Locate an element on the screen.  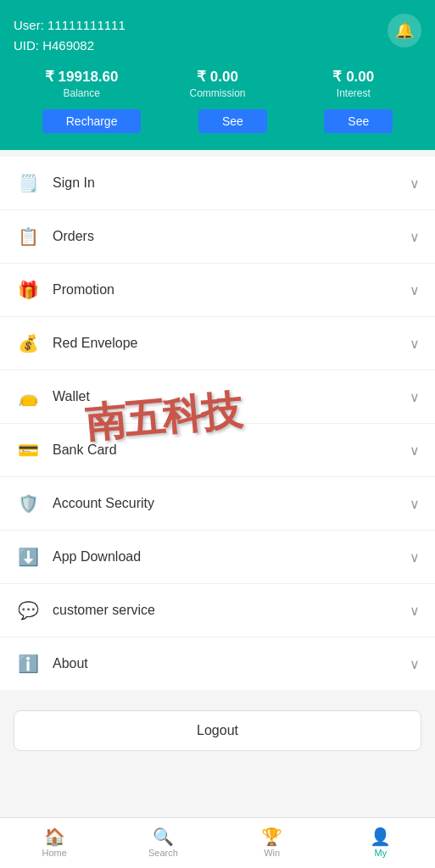
nav-item-win: 🏆Win is located at coordinates (272, 843).